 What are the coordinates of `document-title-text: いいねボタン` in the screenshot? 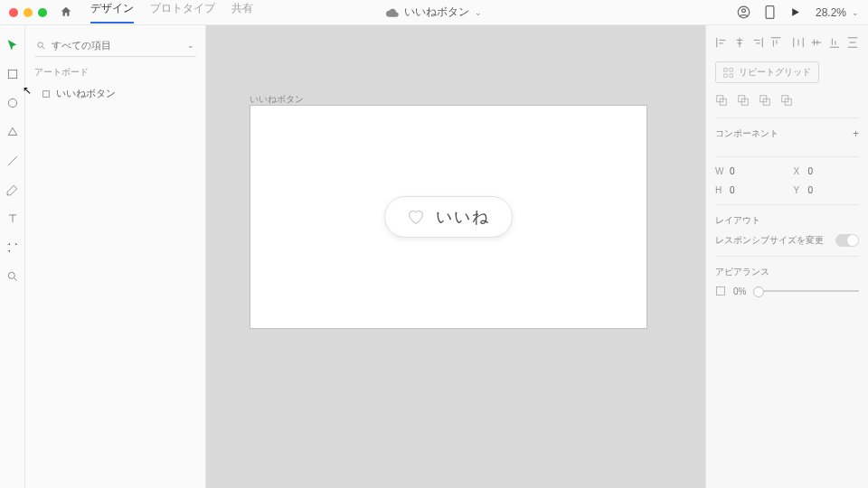 It's located at (437, 13).